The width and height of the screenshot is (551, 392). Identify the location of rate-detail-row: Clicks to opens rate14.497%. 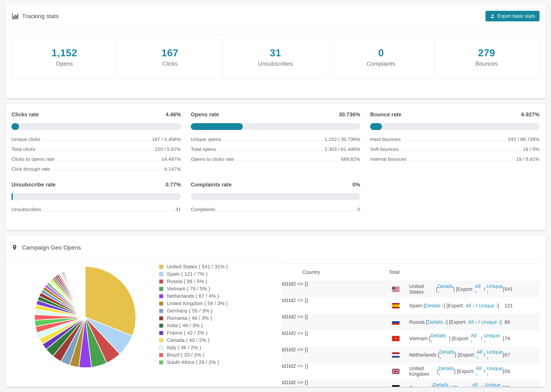
(96, 159).